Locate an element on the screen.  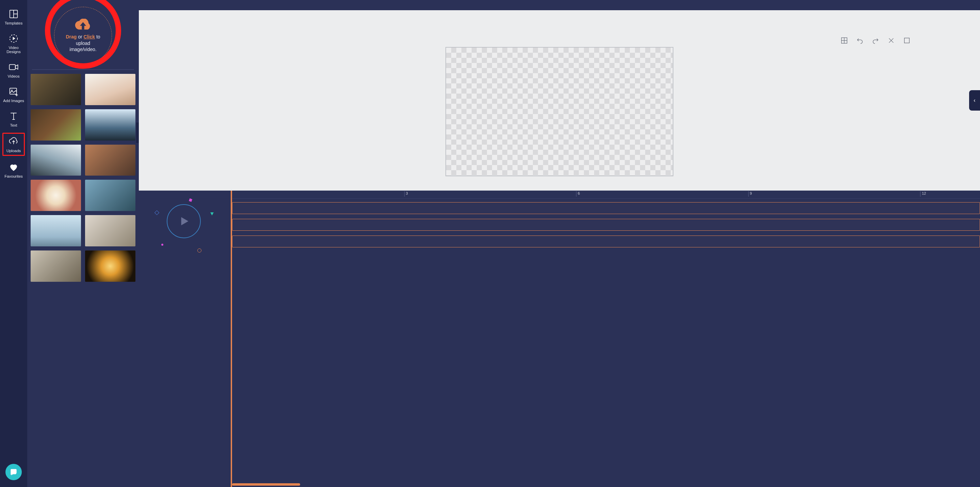
nav-label: Videos is located at coordinates (14, 76).